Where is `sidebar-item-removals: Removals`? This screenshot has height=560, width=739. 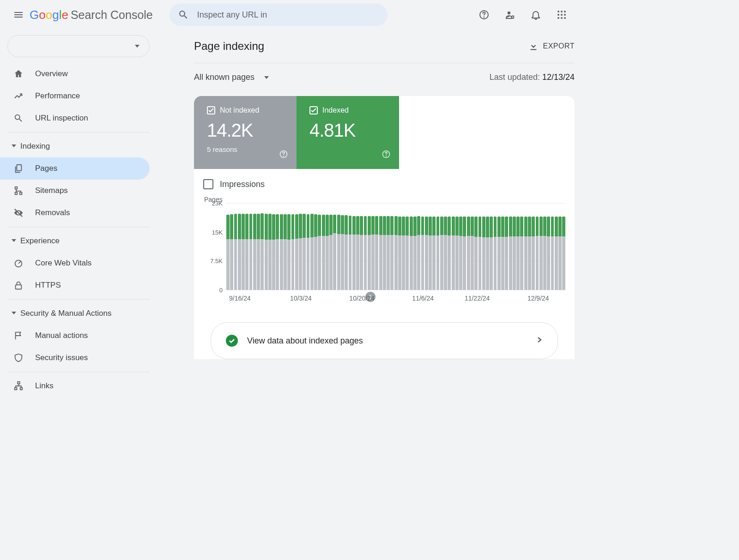
sidebar-item-removals: Removals is located at coordinates (75, 213).